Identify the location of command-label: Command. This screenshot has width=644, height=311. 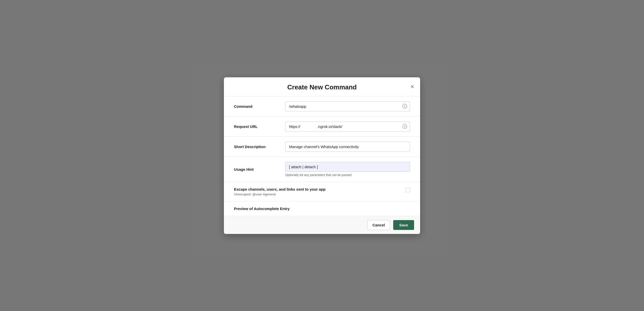
(257, 106).